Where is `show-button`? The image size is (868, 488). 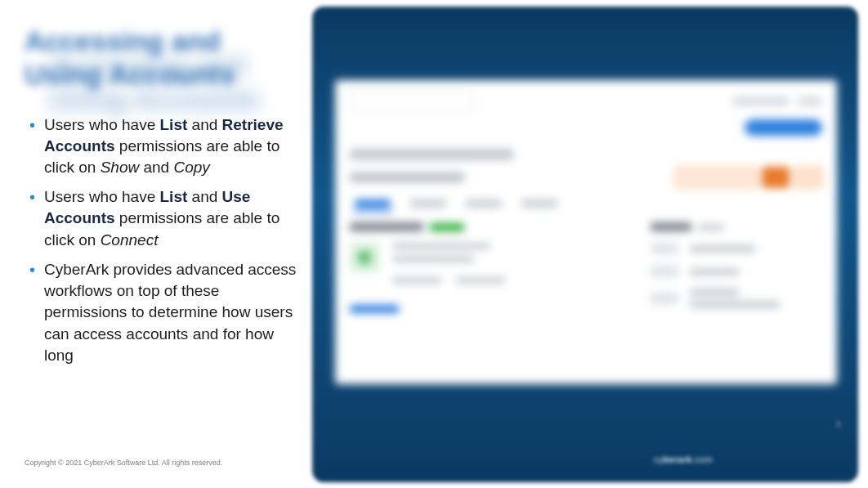
show-button is located at coordinates (776, 177).